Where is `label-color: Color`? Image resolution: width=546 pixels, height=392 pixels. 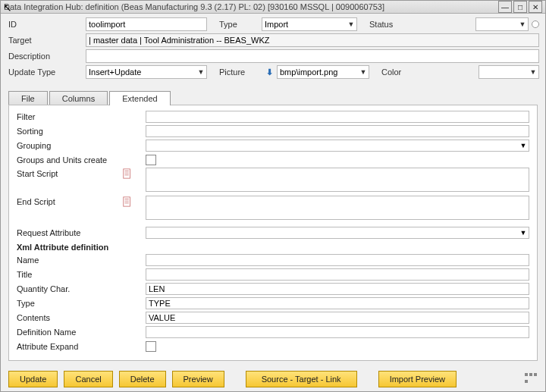 label-color: Color is located at coordinates (399, 72).